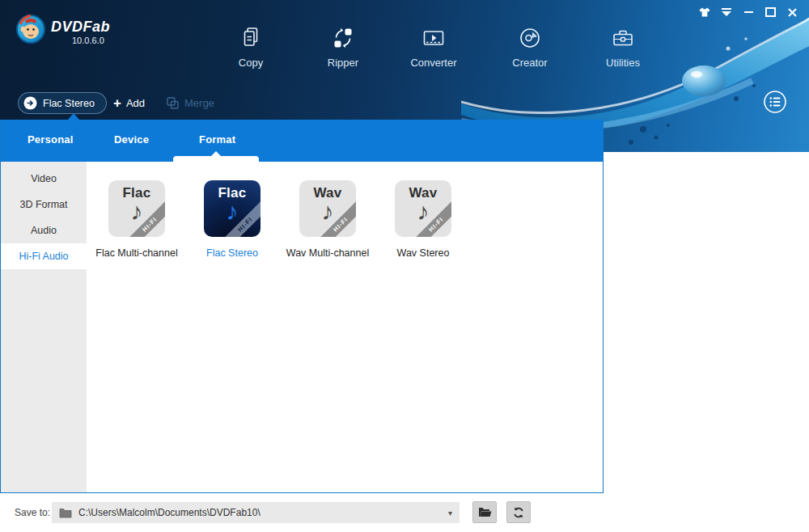 The image size is (809, 532). I want to click on nav-item-creator: Creator, so click(530, 47).